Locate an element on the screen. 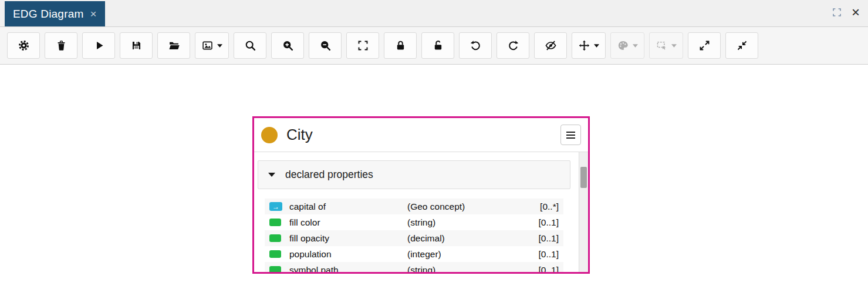 This screenshot has height=289, width=868. scrollbar-thumb is located at coordinates (583, 177).